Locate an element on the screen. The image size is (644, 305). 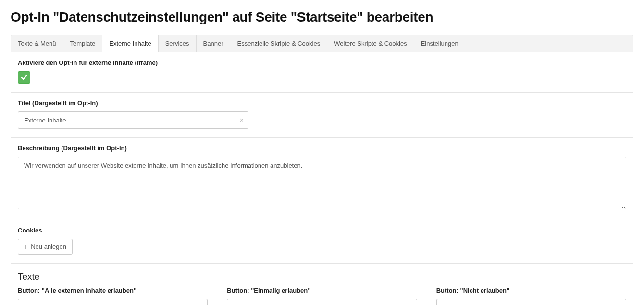
tab-externe-inhalte: Externe Inhalte is located at coordinates (130, 44).